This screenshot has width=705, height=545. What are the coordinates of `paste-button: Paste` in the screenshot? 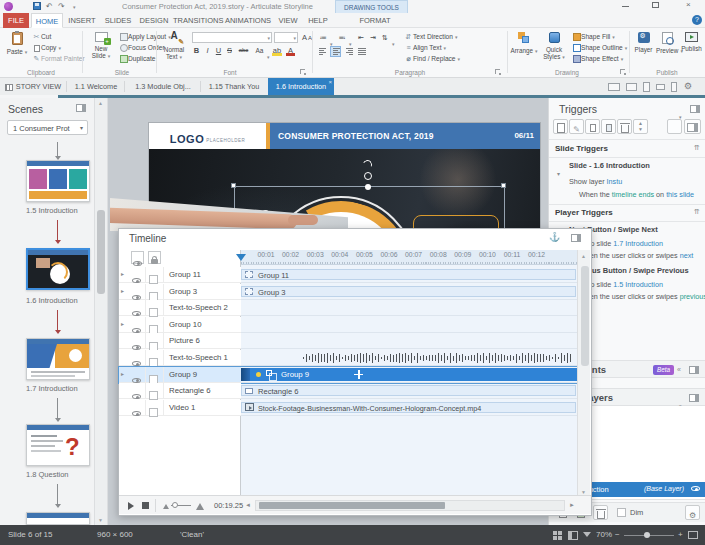 It's located at (17, 50).